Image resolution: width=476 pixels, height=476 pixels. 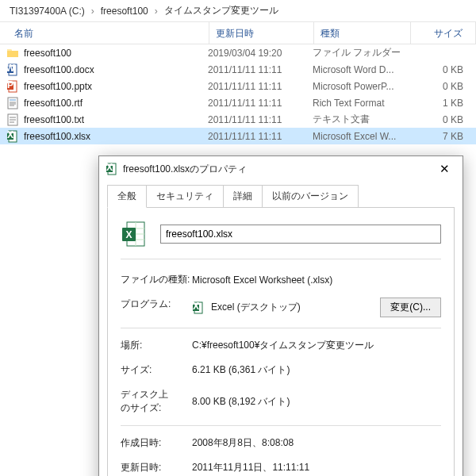 I want to click on powerpoint-icon: P, so click(x=13, y=86).